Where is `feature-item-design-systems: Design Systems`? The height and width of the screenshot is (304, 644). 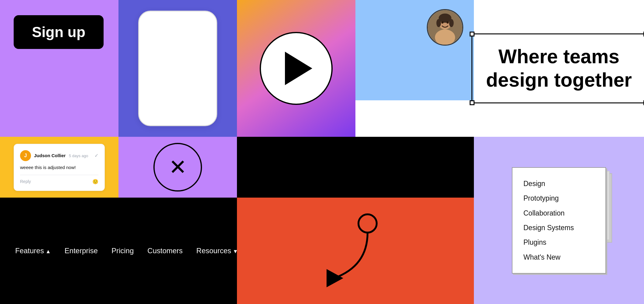
feature-item-design-systems: Design Systems is located at coordinates (559, 228).